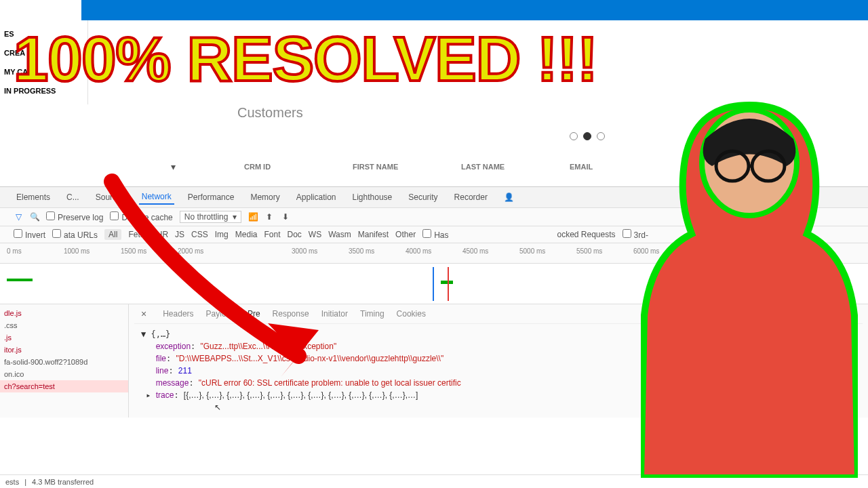 This screenshot has width=868, height=488. What do you see at coordinates (218, 407) in the screenshot?
I see `cursor-icon: ↖` at bounding box center [218, 407].